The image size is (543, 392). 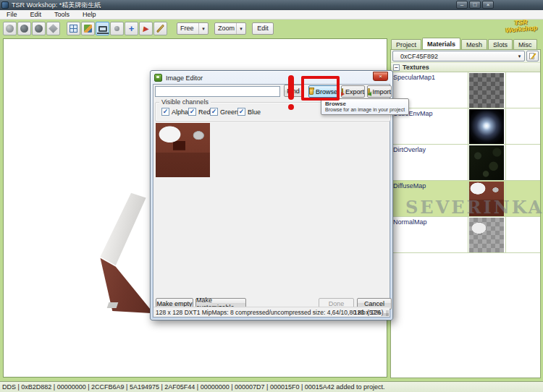 I want to click on tab-slots: Slots, so click(x=500, y=44).